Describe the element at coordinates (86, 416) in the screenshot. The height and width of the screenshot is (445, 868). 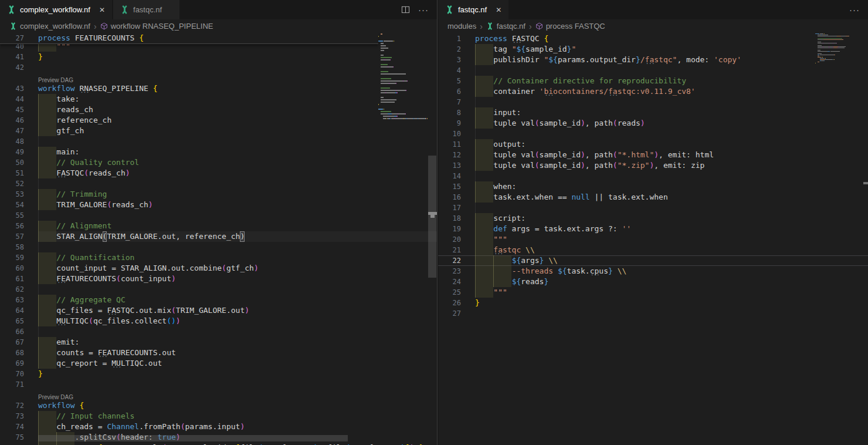
I see `code-token: // Input channels` at that location.